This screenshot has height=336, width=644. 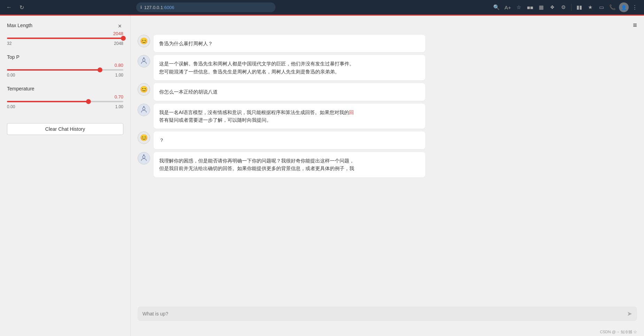 I want to click on temperature-thumb, so click(x=88, y=102).